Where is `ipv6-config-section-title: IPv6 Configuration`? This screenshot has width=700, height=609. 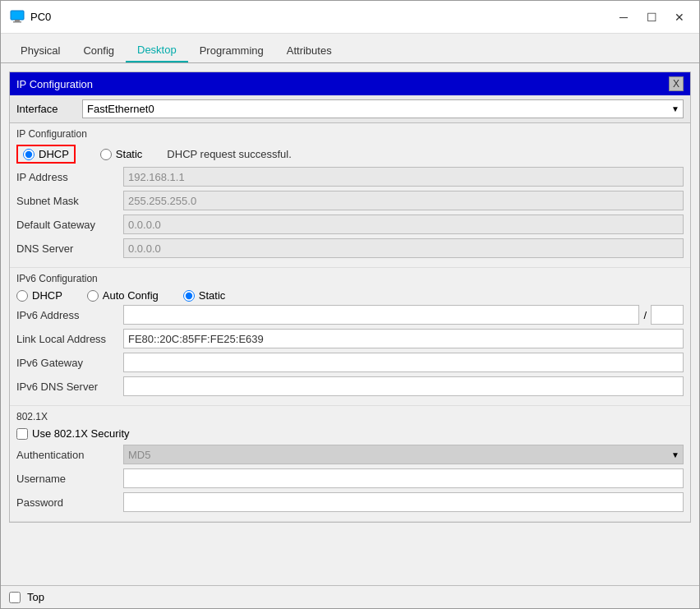 ipv6-config-section-title: IPv6 Configuration is located at coordinates (350, 279).